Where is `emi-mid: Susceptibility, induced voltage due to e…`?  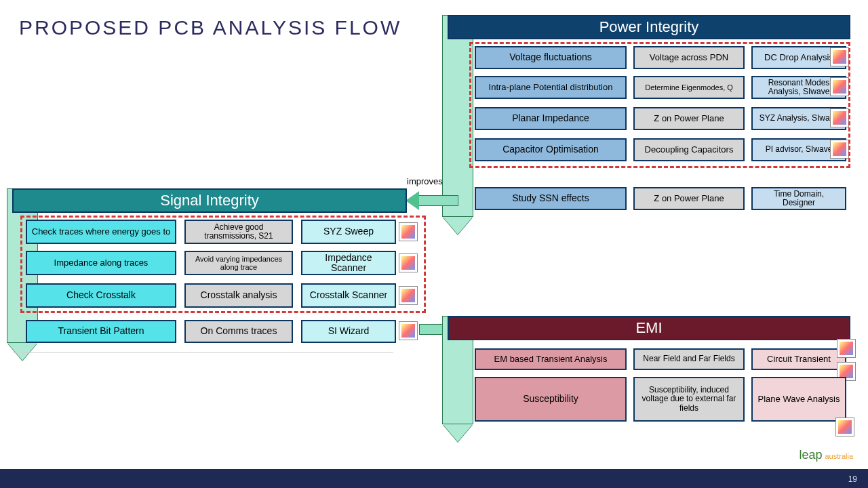 emi-mid: Susceptibility, induced voltage due to e… is located at coordinates (689, 399).